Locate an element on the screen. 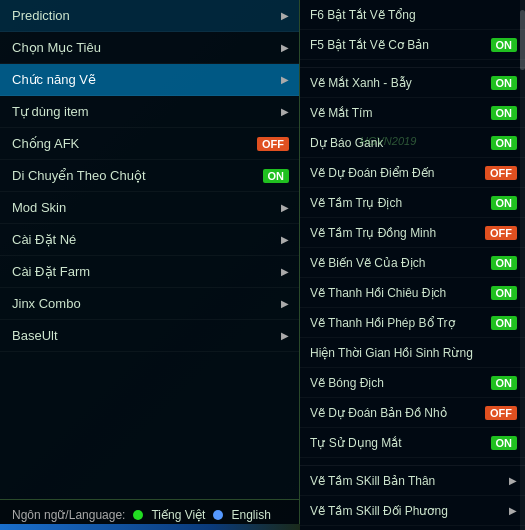 Image resolution: width=525 pixels, height=530 pixels. left-menu-item-4: Chống AFKOFF is located at coordinates (150, 144).